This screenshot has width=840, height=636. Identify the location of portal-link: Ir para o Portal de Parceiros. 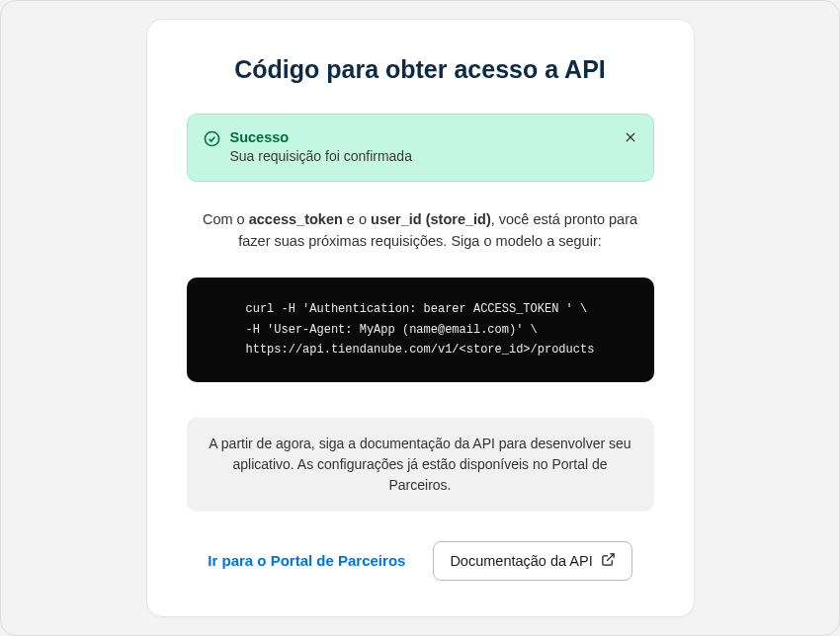
(306, 561).